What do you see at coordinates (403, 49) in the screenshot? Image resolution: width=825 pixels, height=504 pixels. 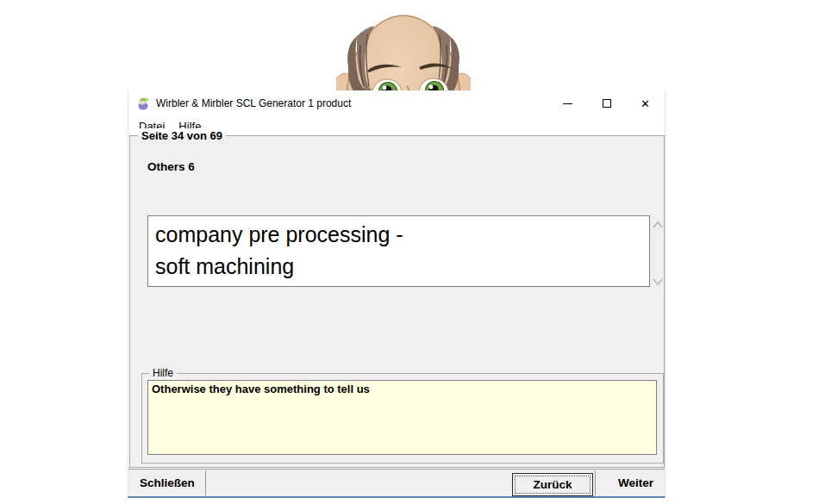 I see `cartoon-head-image` at bounding box center [403, 49].